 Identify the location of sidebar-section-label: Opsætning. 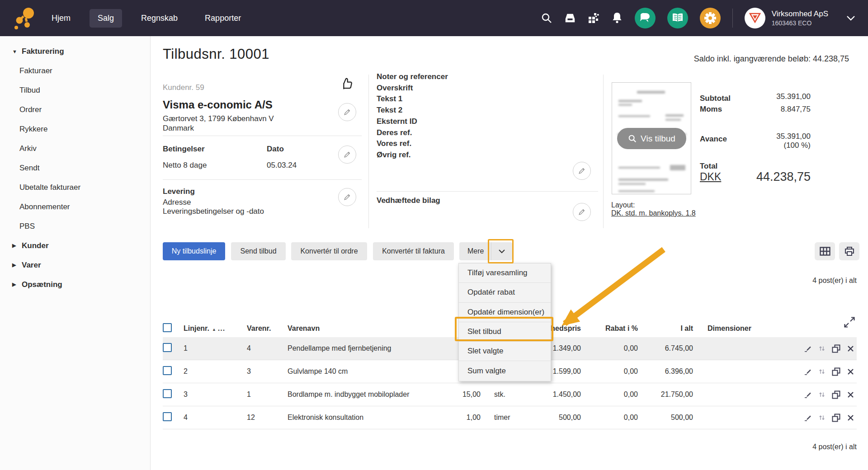
(42, 285).